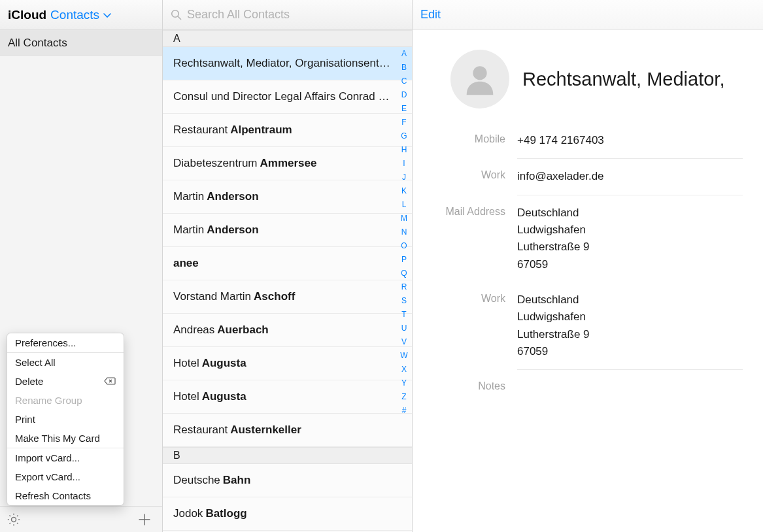 This screenshot has height=532, width=763. I want to click on alpha-index-letter: X, so click(404, 369).